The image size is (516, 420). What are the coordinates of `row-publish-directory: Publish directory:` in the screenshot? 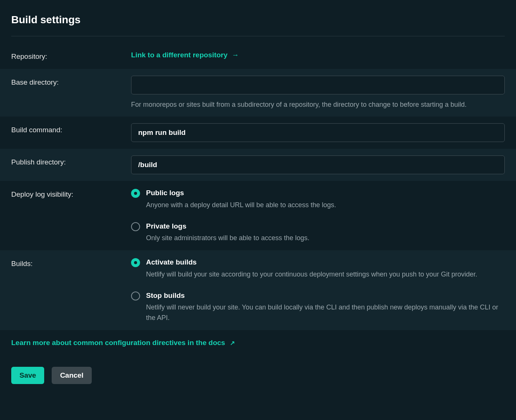 It's located at (258, 165).